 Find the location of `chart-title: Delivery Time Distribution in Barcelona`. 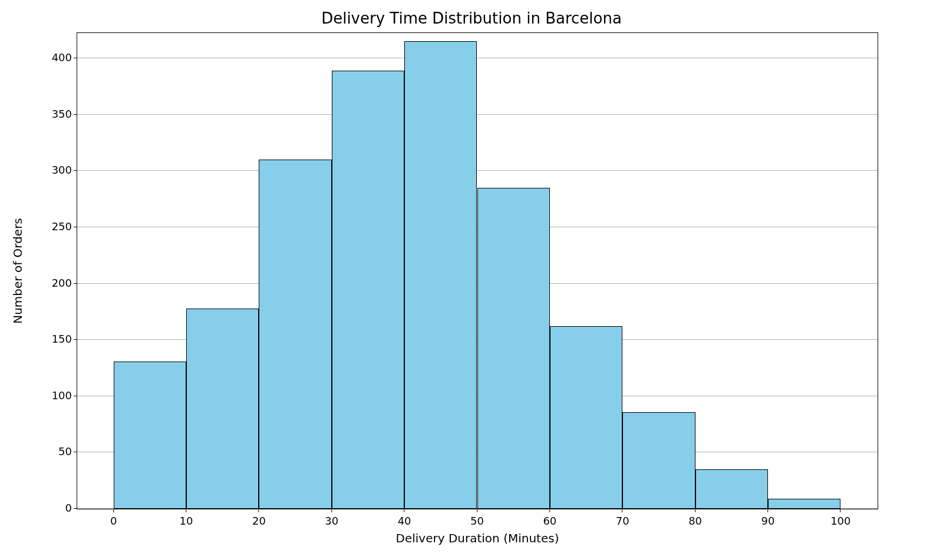

chart-title: Delivery Time Distribution in Barcelona is located at coordinates (472, 18).